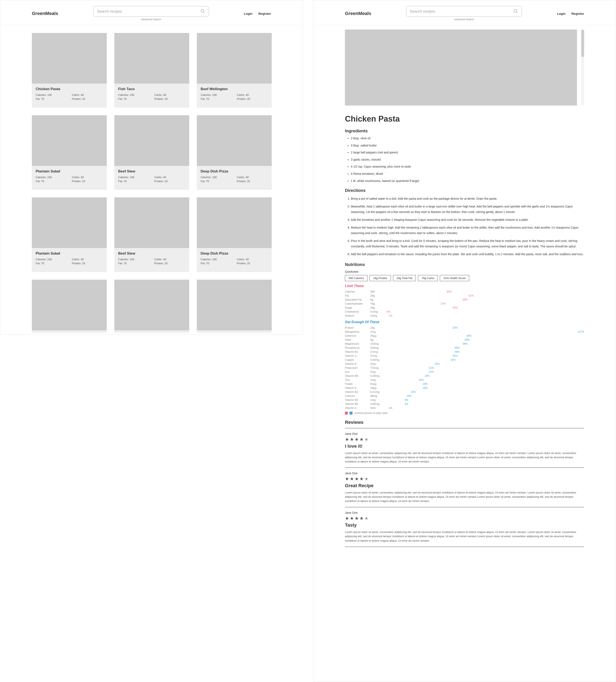 The height and width of the screenshot is (682, 616). Describe the element at coordinates (484, 372) in the screenshot. I see `nutri-bar-track: 21%` at that location.